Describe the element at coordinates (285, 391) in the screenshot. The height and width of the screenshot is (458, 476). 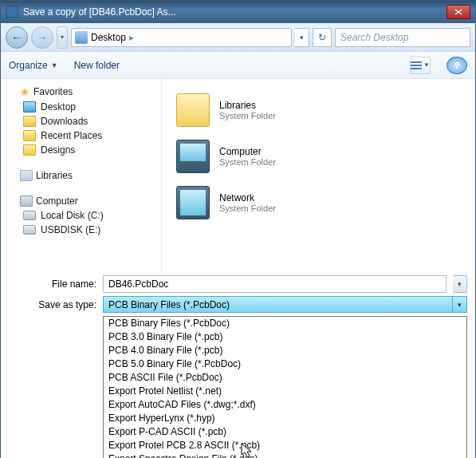
I see `dropdown-option: Export Protel Netlist (*.net)` at that location.